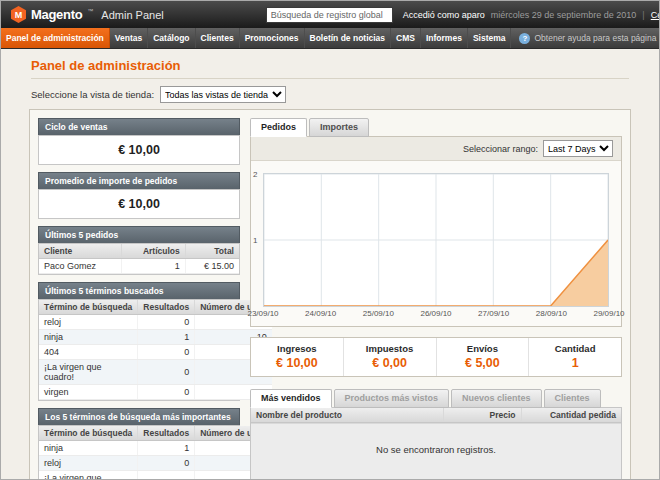  Describe the element at coordinates (19, 15) in the screenshot. I see `svg-text: M` at that location.